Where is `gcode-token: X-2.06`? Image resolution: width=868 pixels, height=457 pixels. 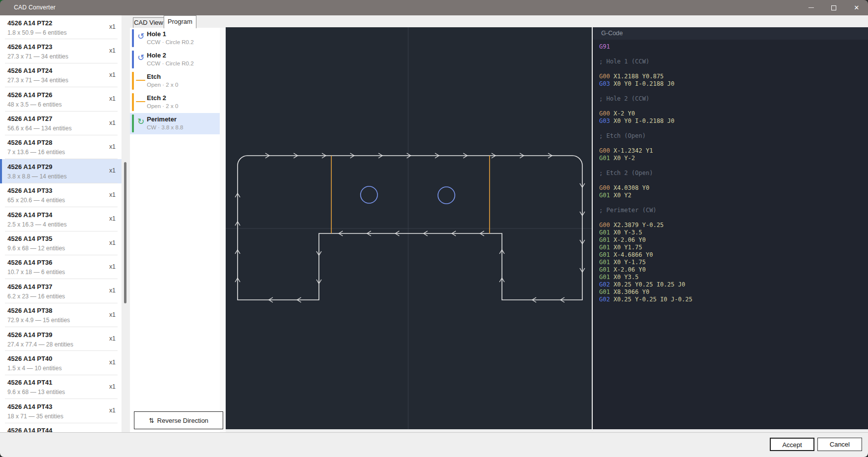
gcode-token: X-2.06 is located at coordinates (624, 270).